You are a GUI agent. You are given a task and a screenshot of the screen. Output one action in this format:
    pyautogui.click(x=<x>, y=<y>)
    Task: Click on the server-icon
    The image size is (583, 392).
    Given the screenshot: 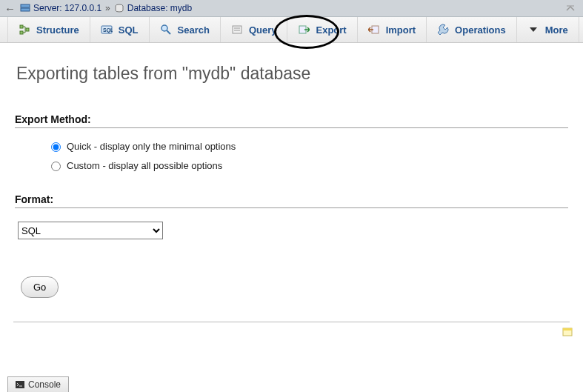 What is the action you would take?
    pyautogui.click(x=25, y=8)
    